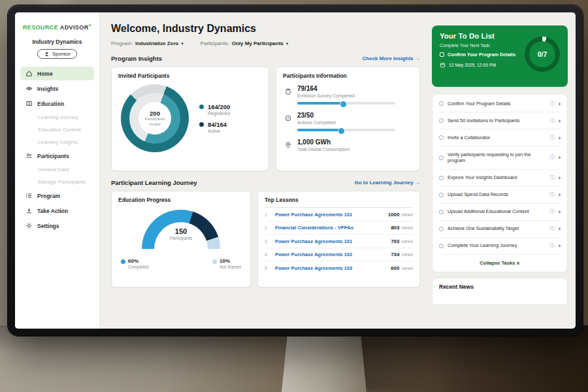 Image resolution: width=588 pixels, height=392 pixels. What do you see at coordinates (497, 104) in the screenshot?
I see `task-label: Confirm Your Program Details` at bounding box center [497, 104].